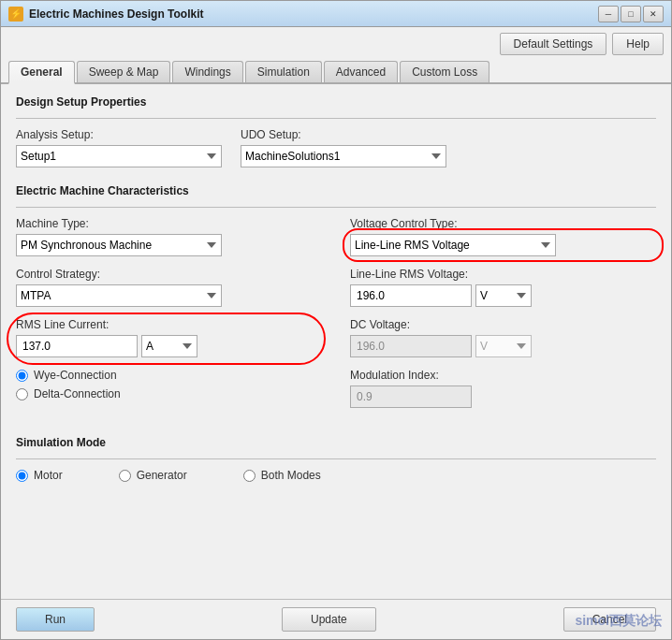  Describe the element at coordinates (453, 245) in the screenshot. I see `voltage-control-select: Line-Line RMS Voltage Phase RMS Voltage …` at that location.